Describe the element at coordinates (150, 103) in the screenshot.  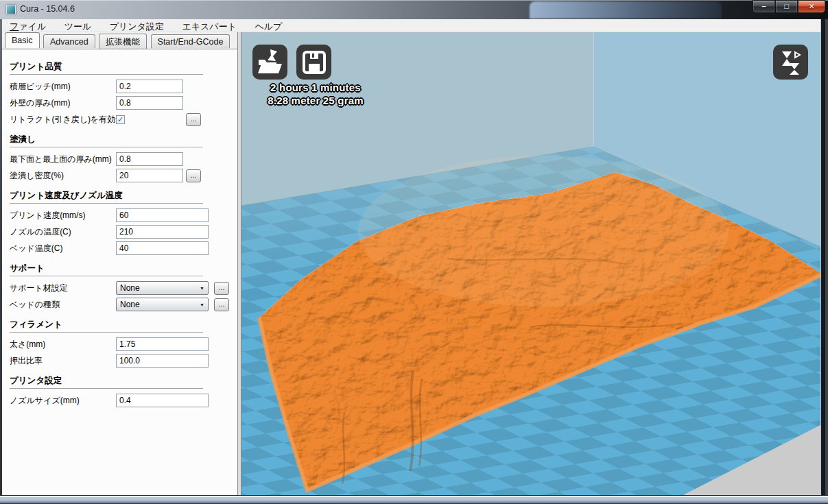
I see `wall-thickness-input` at that location.